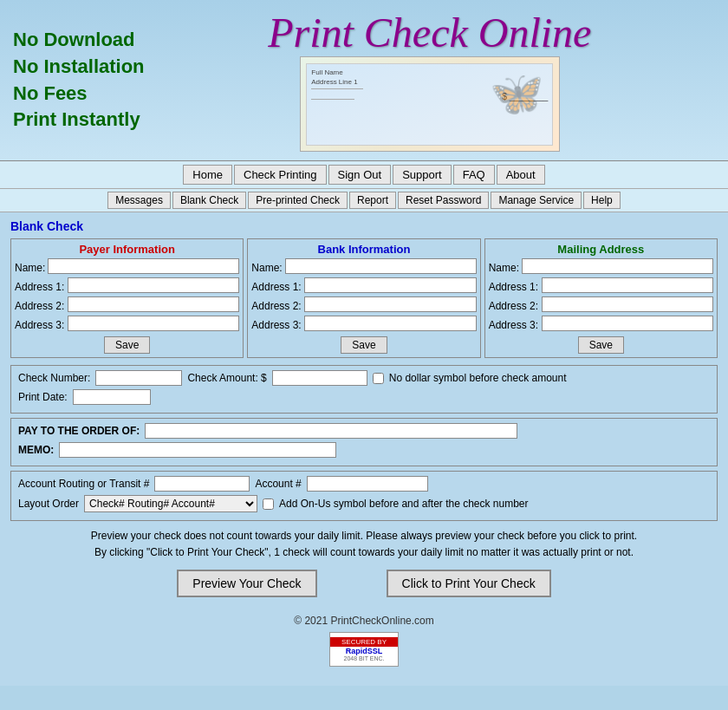  I want to click on page-title: Blank Check, so click(364, 226).